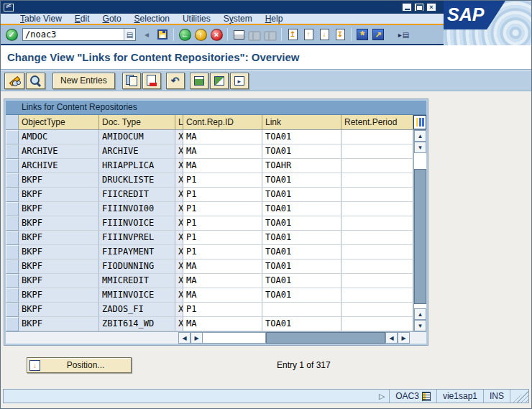  What do you see at coordinates (137, 166) in the screenshot?
I see `cell: HRIAPPLICA` at bounding box center [137, 166].